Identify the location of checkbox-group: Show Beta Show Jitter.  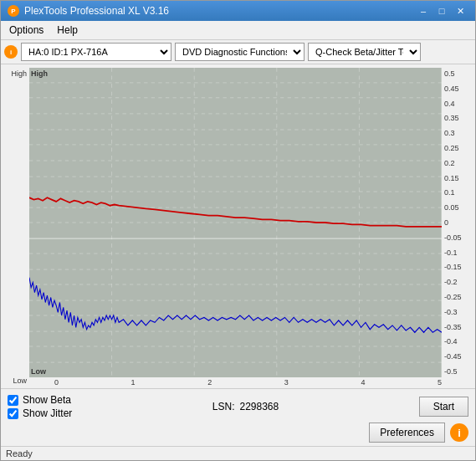
(40, 407).